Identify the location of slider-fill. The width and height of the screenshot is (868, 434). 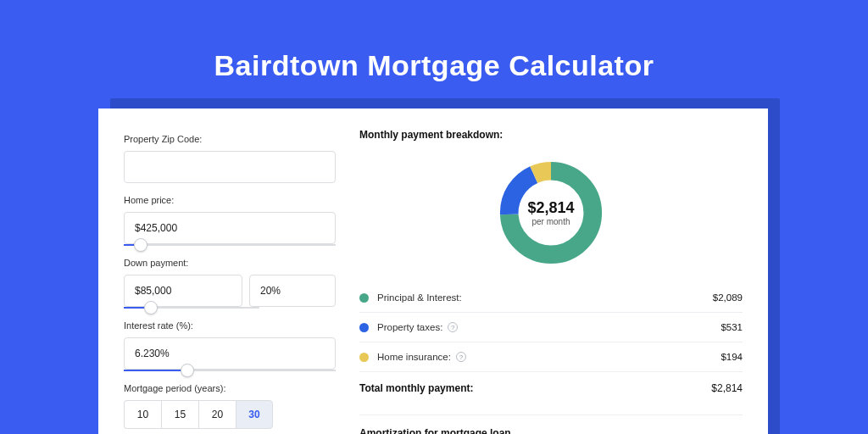
(156, 370).